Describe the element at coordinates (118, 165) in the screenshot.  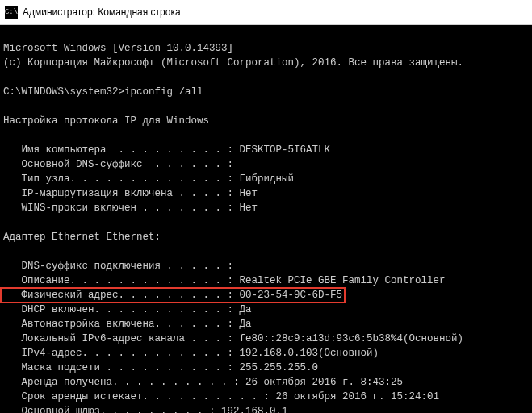
I see `kv-line: Основной DNS-суффикс . . . . . . :` at that location.